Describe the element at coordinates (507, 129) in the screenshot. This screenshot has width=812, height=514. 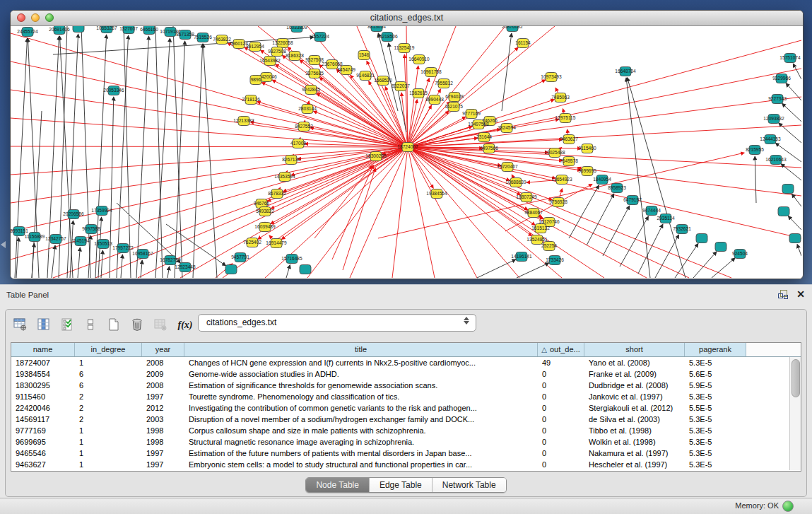
I see `network-node: 3824594` at that location.